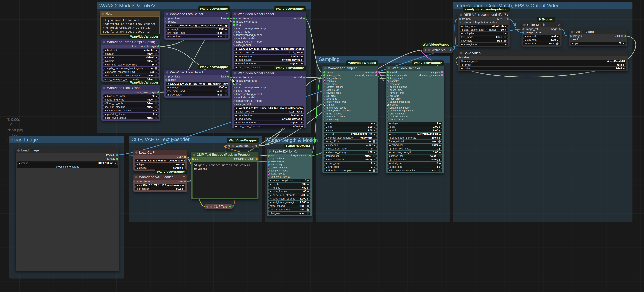 This screenshot has width=644, height=292. I want to click on node-lora-select-low: WanVideo Lora Select?prev_lorablockslora…, so click(197, 84).